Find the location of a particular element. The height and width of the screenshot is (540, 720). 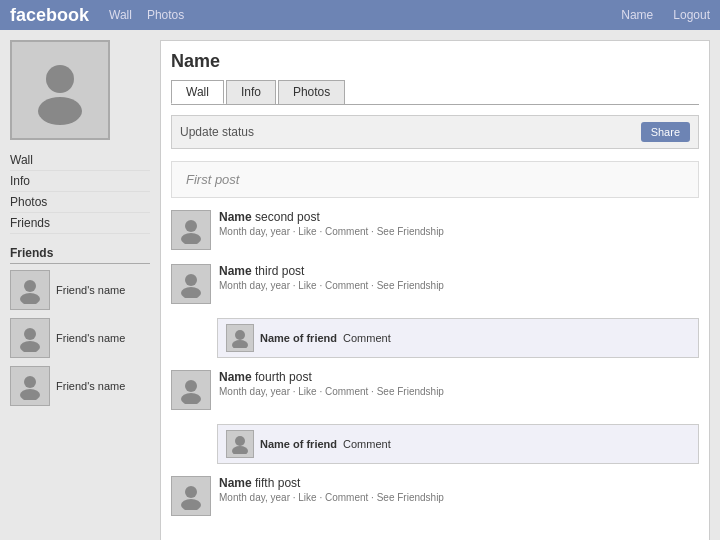

post-item: Name fourth post Month day, year · Like … is located at coordinates (435, 390).